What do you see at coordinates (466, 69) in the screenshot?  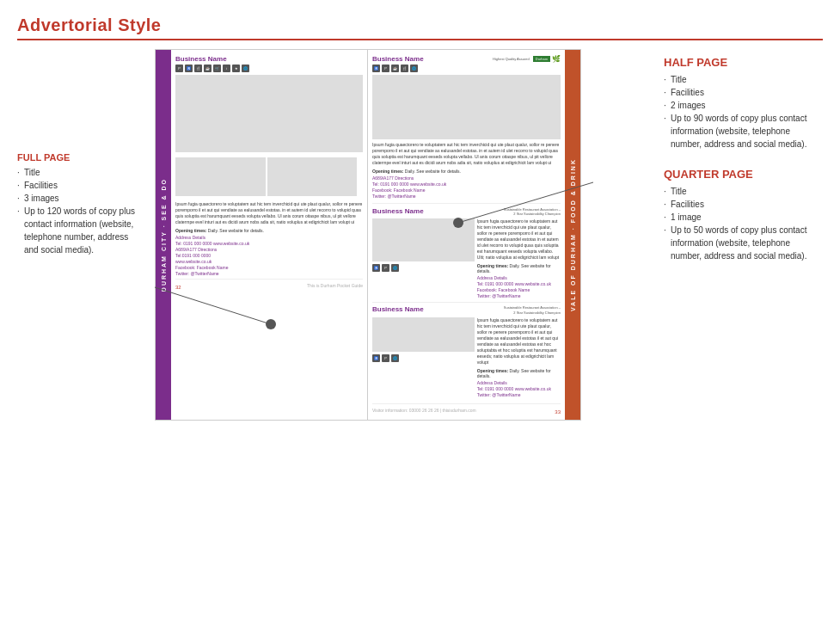 I see `facilities-row-half: ♿ P ☕ 🍴 🌐` at bounding box center [466, 69].